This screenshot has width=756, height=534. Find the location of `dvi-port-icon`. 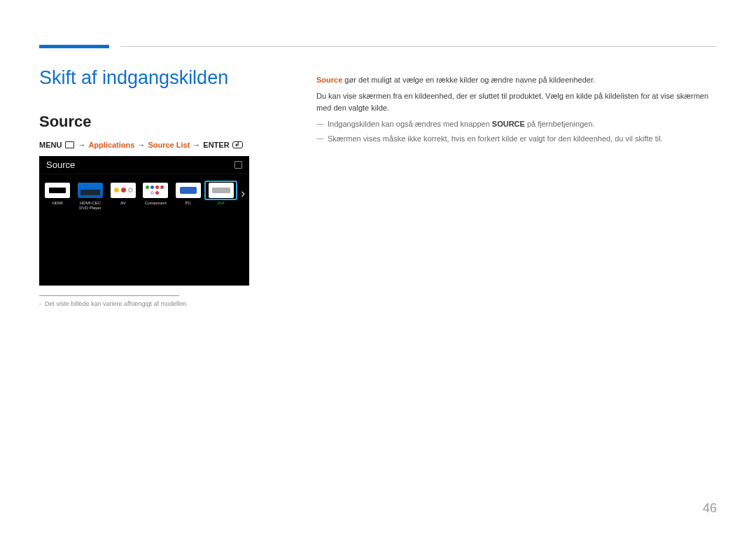

dvi-port-icon is located at coordinates (221, 190).